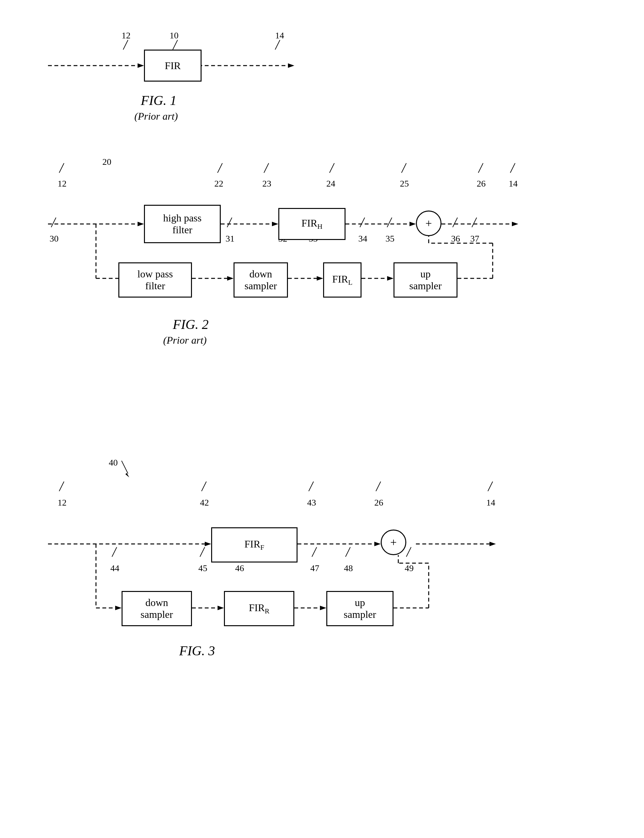 The width and height of the screenshot is (644, 838). What do you see at coordinates (255, 545) in the screenshot?
I see `fig3-firf-label: FIRF` at bounding box center [255, 545].